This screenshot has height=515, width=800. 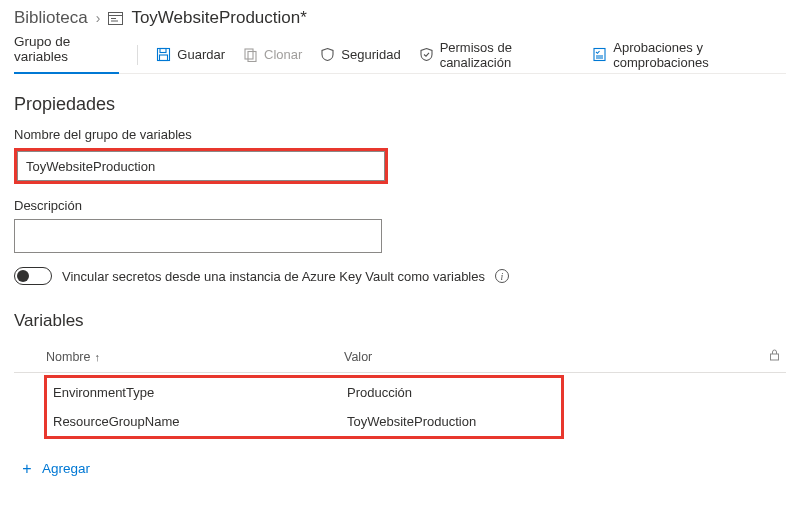 I want to click on plus-icon: +, so click(x=27, y=469).